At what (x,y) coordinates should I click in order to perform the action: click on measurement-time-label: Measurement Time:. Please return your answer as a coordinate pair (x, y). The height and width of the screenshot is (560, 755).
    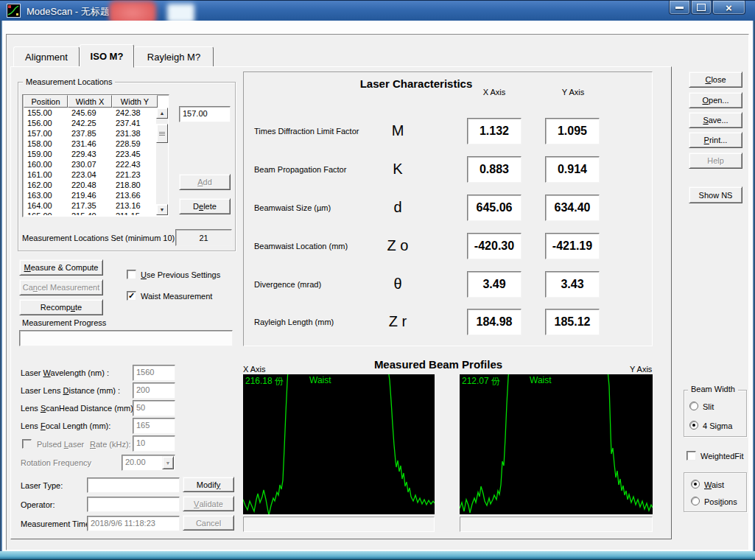
    Looking at the image, I should click on (56, 524).